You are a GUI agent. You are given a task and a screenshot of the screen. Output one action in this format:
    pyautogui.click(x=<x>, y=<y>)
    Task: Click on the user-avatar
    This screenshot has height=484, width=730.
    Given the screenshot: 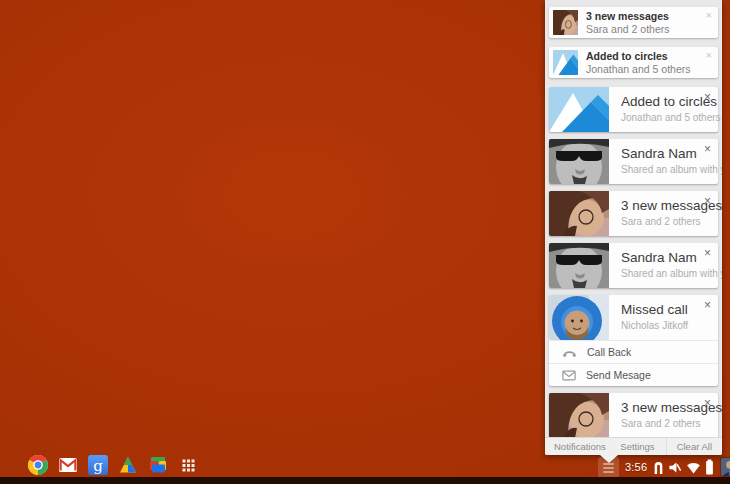 What is the action you would take?
    pyautogui.click(x=726, y=467)
    